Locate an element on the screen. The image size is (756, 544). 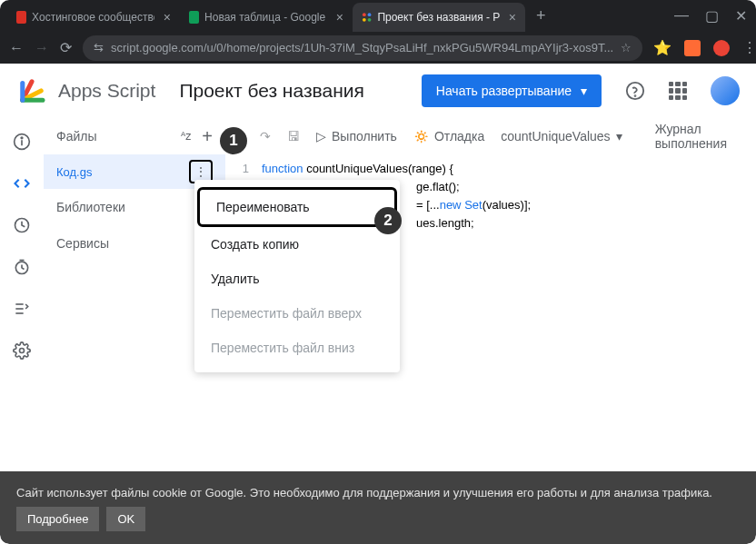
cookie-more-button: Подробнее is located at coordinates (58, 519).